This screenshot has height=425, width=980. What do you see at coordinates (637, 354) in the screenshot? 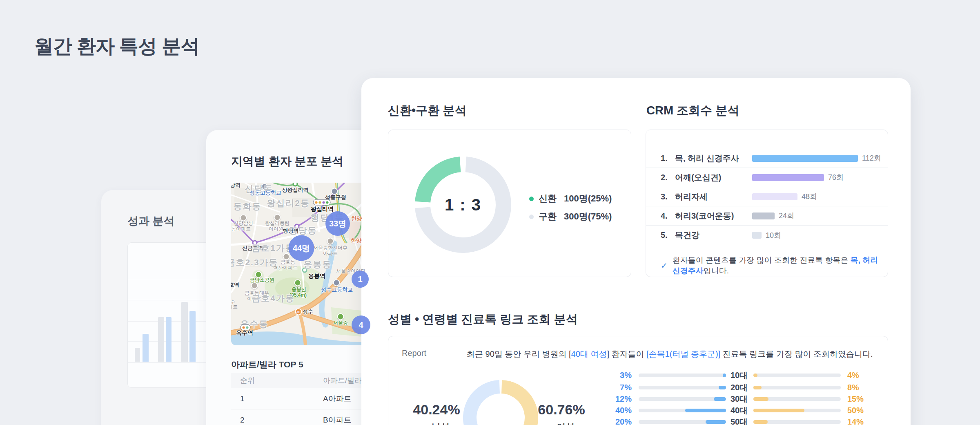
I see `report-row: Report 최근 90일 동안 우리 병원의 [40대 여성] 환자들이 [손…` at bounding box center [637, 354].